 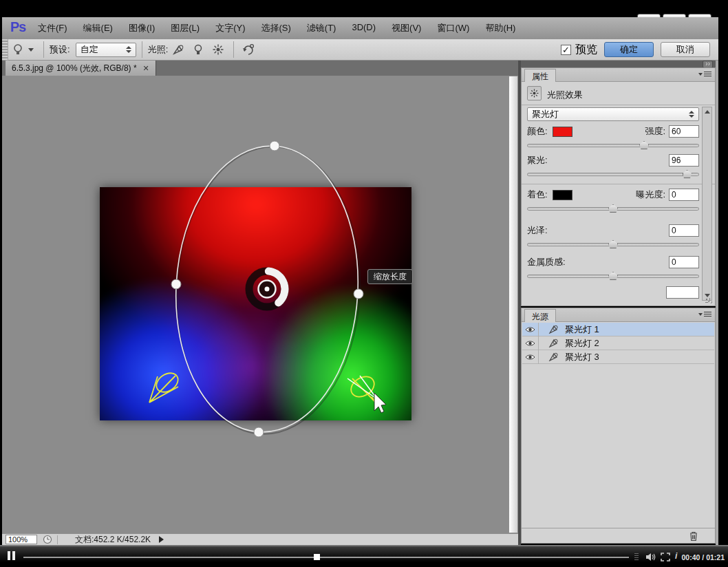 What do you see at coordinates (364, 556) in the screenshot?
I see `video-player-bar: i 00:40 / 01:21` at bounding box center [364, 556].